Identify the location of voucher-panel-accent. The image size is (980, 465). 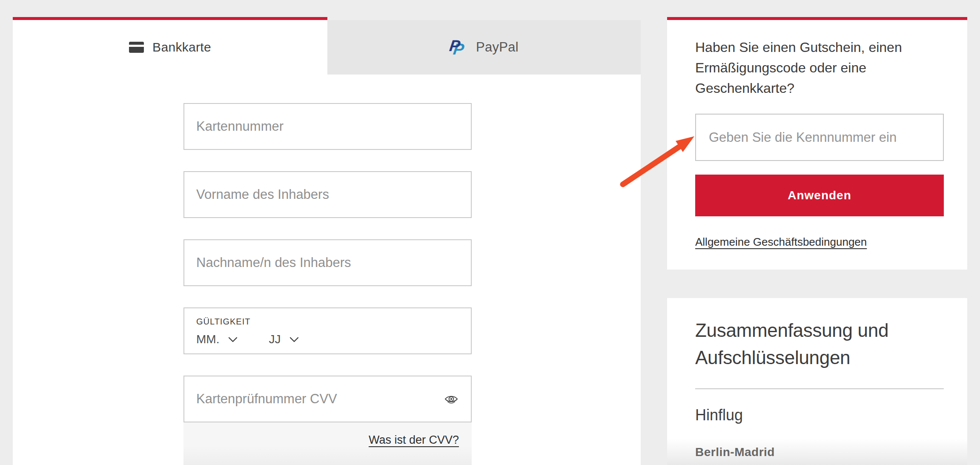
(817, 19).